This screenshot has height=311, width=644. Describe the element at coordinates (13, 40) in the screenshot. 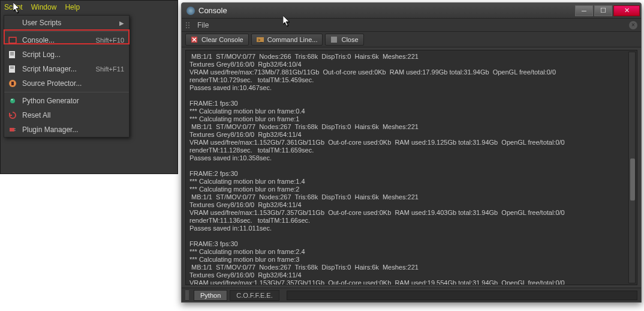

I see `console-icon` at that location.